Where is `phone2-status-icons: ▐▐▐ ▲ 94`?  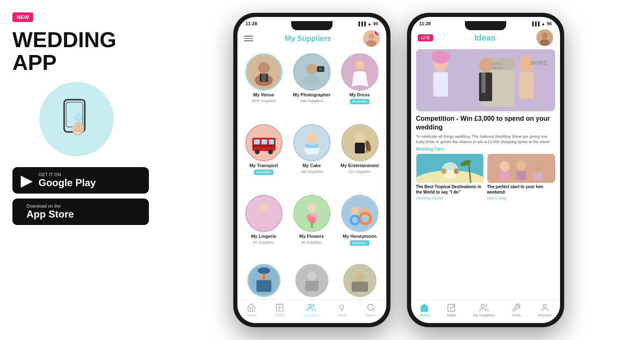 phone2-status-icons: ▐▐▐ ▲ 94 is located at coordinates (541, 24).